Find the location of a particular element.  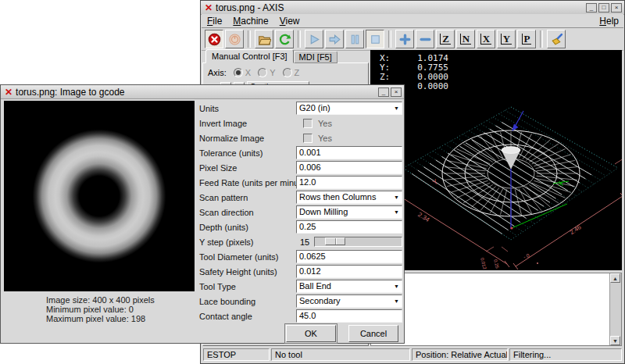

cancel-button: Cancel is located at coordinates (373, 334).